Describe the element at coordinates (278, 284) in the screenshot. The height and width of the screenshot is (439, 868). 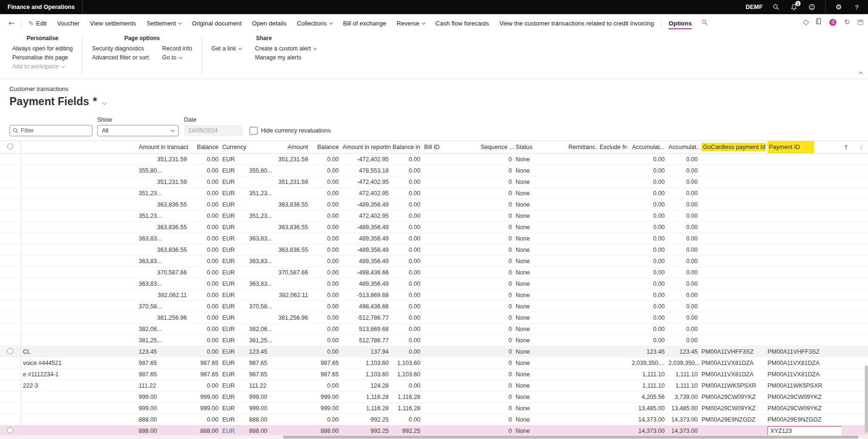
I see `cell-amount: 363,83...` at that location.